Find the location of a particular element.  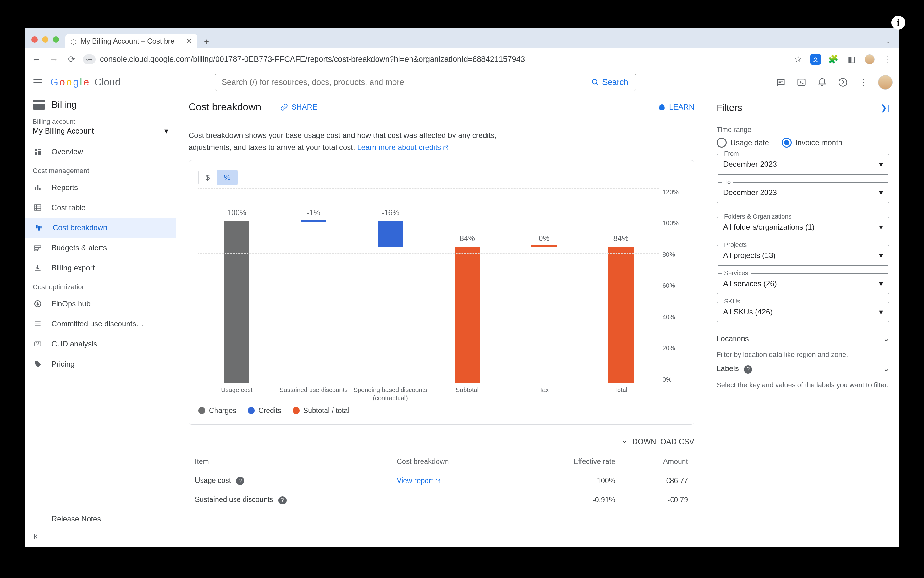

radio-invoice-month: Invoice month is located at coordinates (812, 143).